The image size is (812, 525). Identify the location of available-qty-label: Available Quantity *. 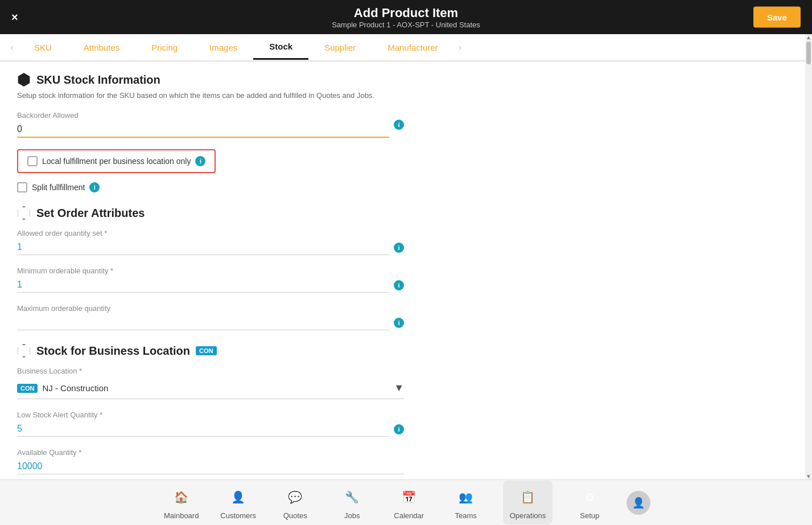
(406, 452).